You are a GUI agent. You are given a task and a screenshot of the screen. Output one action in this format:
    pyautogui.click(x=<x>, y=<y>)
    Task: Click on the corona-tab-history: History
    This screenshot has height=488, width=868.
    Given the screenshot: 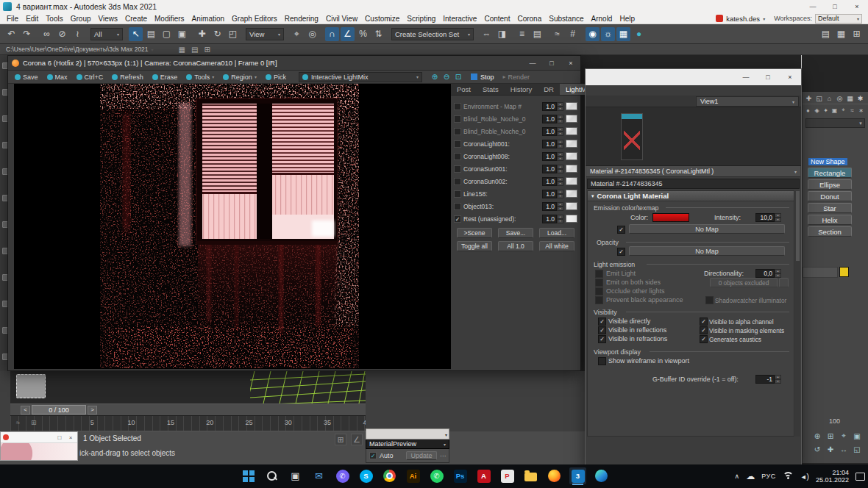 What is the action you would take?
    pyautogui.click(x=522, y=90)
    